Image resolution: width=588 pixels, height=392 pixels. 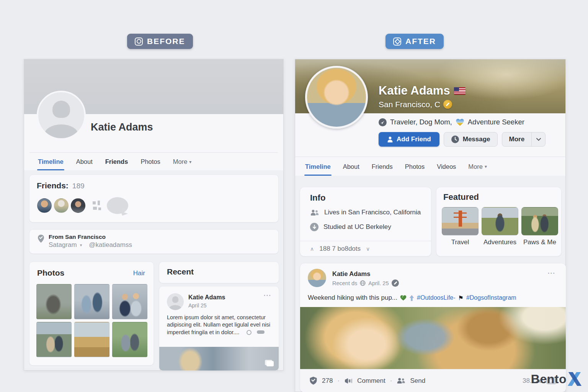 I want to click on featured-thumb-adventures, so click(x=500, y=221).